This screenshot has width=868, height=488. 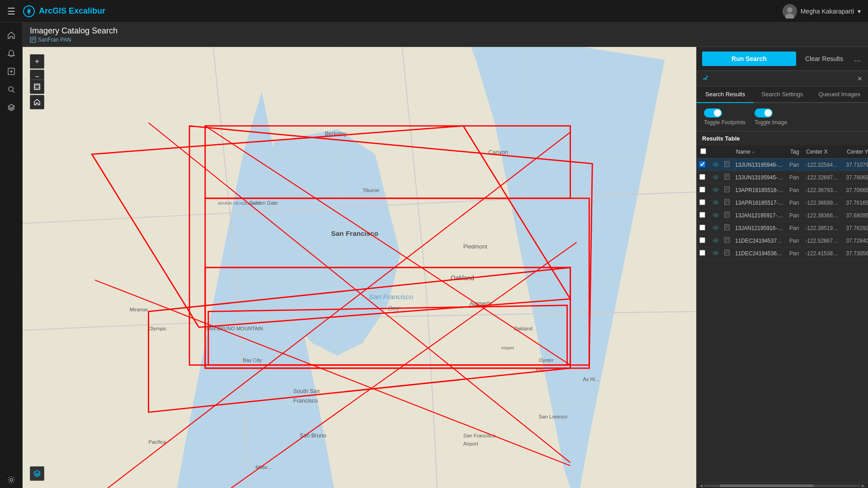 What do you see at coordinates (760, 253) in the screenshot?
I see `row-name: 11DEC24194536-P...` at bounding box center [760, 253].